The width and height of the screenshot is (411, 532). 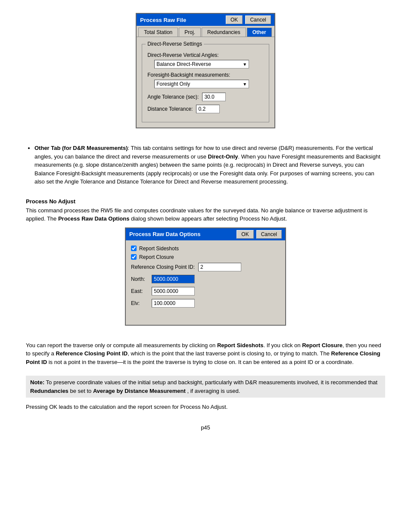 What do you see at coordinates (134, 248) in the screenshot?
I see `report-sideshots-checkbox` at bounding box center [134, 248].